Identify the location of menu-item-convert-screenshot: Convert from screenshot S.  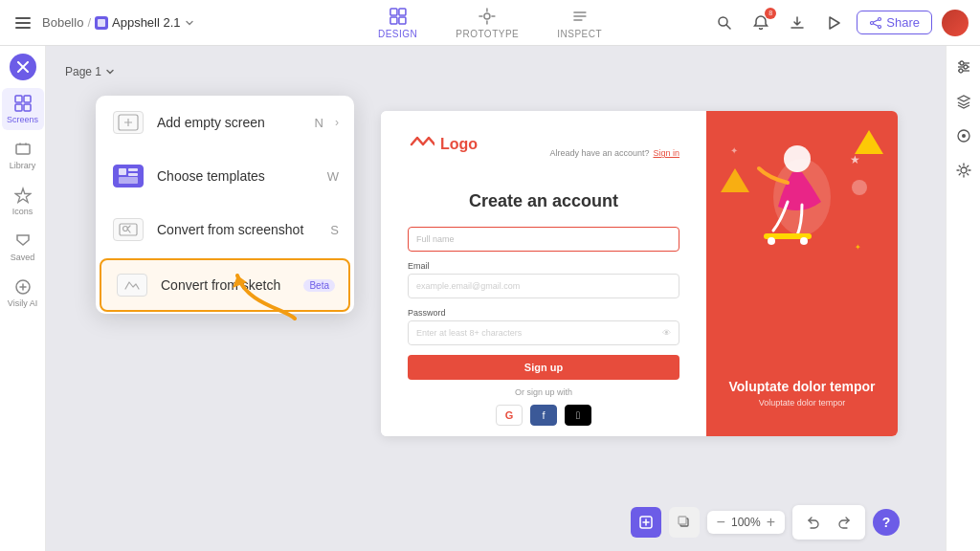
(225, 230).